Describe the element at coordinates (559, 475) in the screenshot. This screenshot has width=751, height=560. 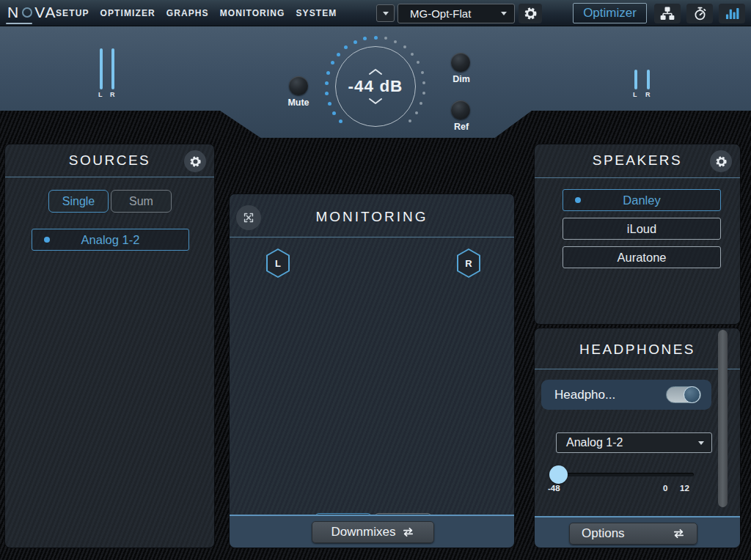
I see `headphone-gain-slider-thumb` at that location.